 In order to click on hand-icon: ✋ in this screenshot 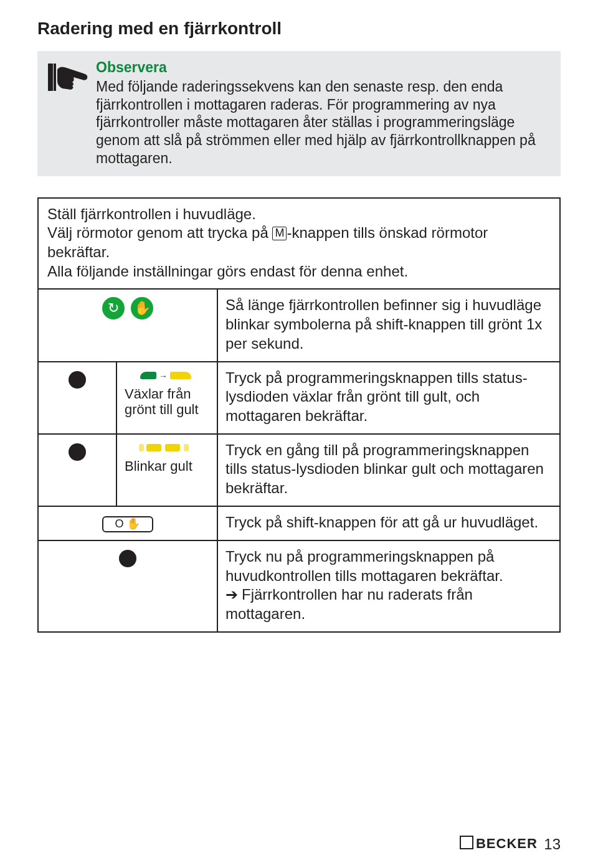, I will do `click(142, 308)`.